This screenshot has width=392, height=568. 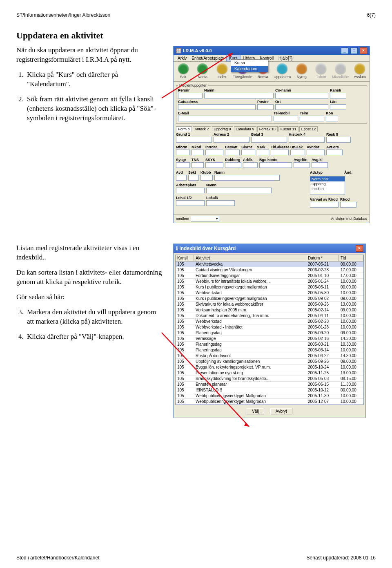 I want to click on table-row: 105Presentation av nya st.org2005-11-251…, so click(x=270, y=373).